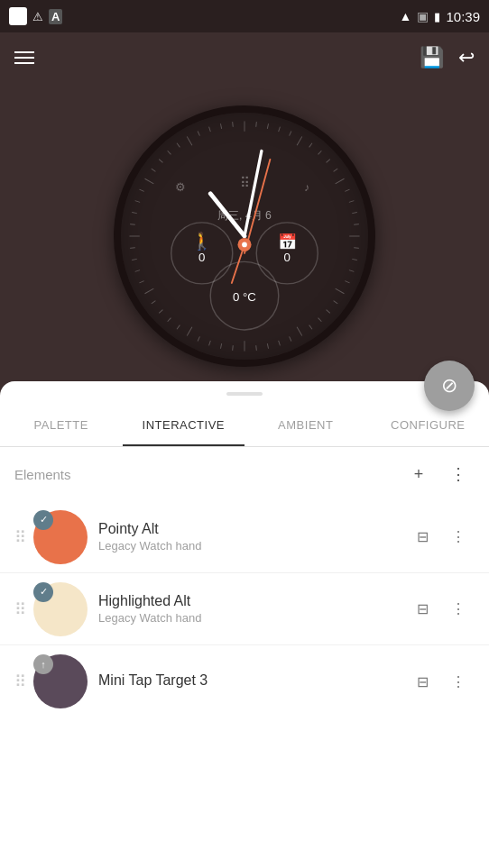 Image resolution: width=489 pixels, height=868 pixels. What do you see at coordinates (43, 664) in the screenshot?
I see `check-badge: ↑` at bounding box center [43, 664].